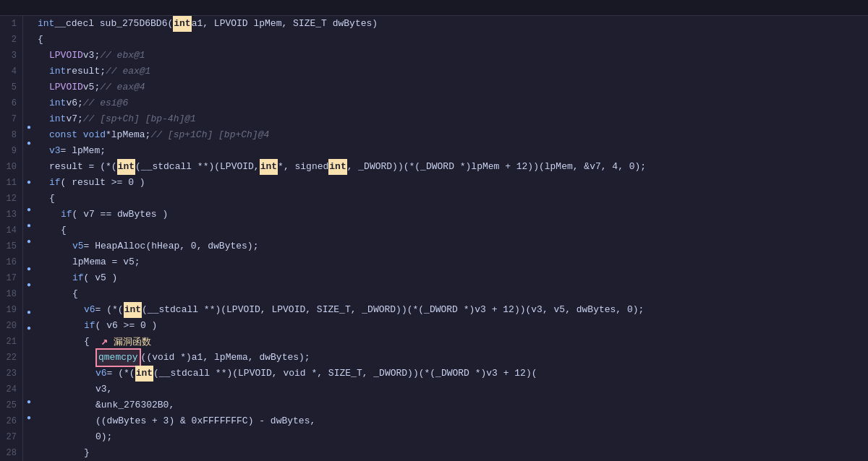  I want to click on line-number: 3, so click(10, 56).